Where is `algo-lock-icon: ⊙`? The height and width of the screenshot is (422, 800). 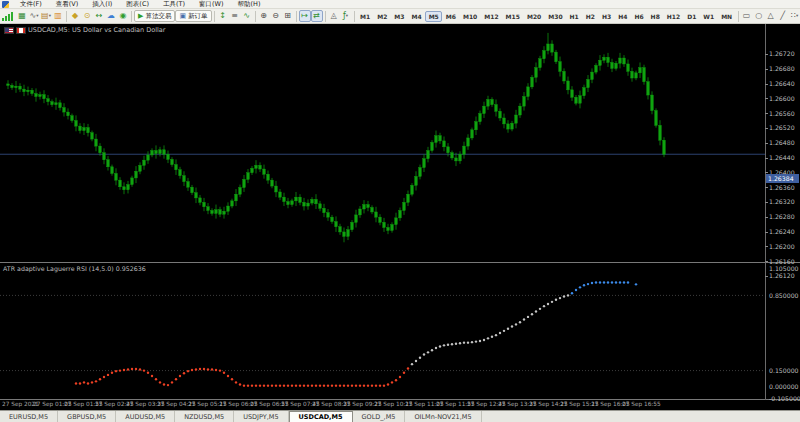
algo-lock-icon: ⊙ is located at coordinates (87, 16).